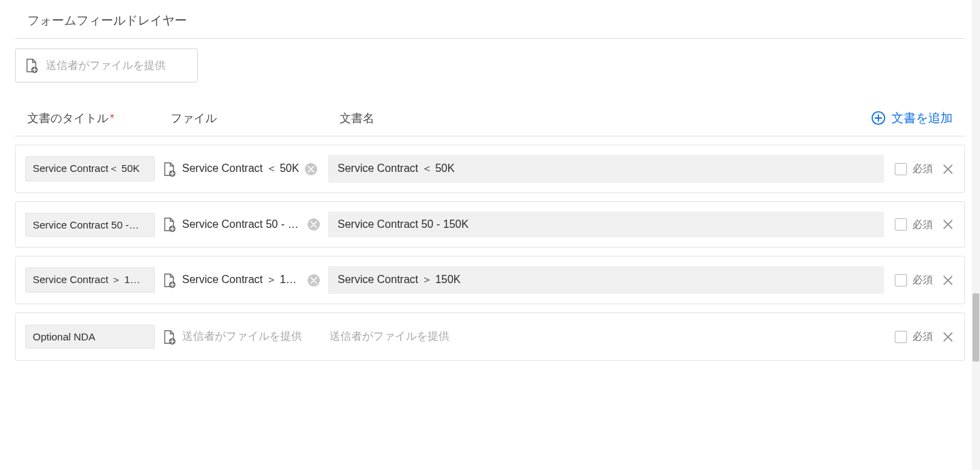 The height and width of the screenshot is (470, 980). Describe the element at coordinates (242, 280) in the screenshot. I see `file-label: Service Contract ＞ 150K` at that location.